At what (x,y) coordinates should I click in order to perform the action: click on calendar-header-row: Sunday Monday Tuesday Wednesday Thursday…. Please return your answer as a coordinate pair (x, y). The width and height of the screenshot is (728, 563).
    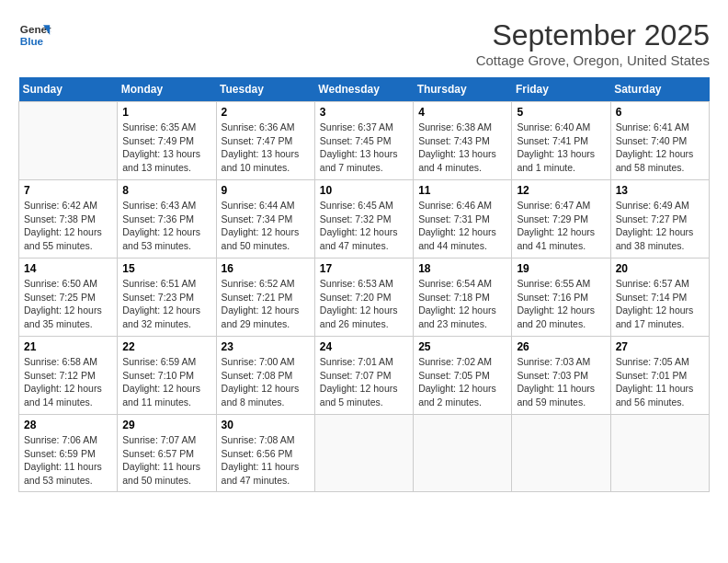
    Looking at the image, I should click on (364, 90).